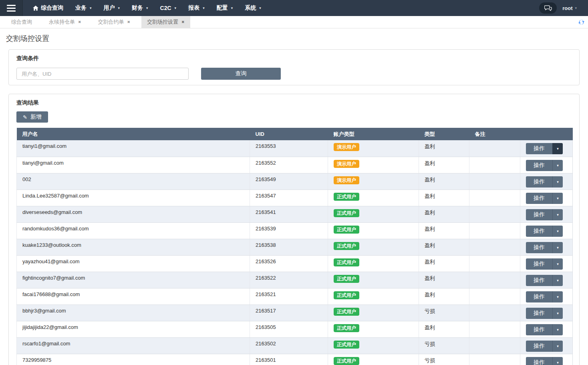  I want to click on table-row: tianyi@gmail.com 2163552 演示用户 盈利 操作▾, so click(295, 165).